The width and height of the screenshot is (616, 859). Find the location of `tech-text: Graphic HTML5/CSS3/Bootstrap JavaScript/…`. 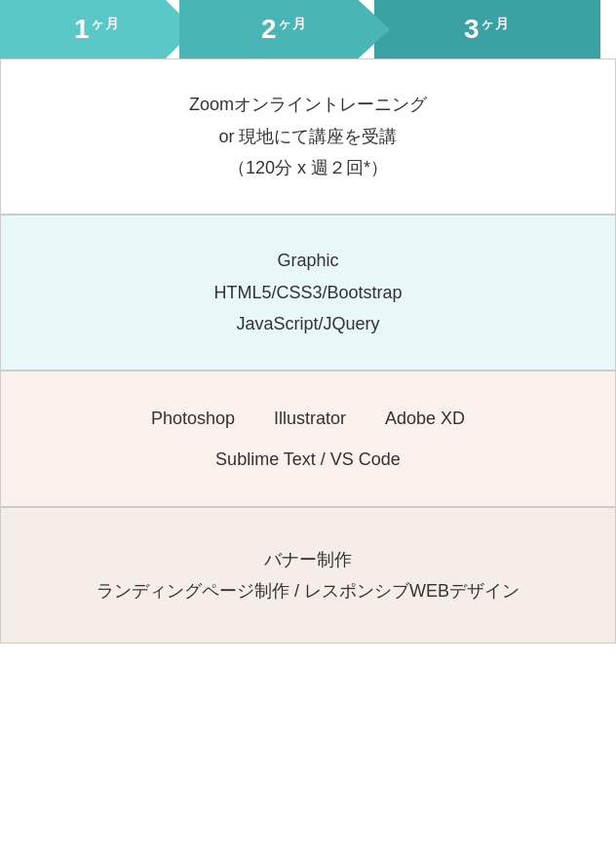

tech-text: Graphic HTML5/CSS3/Bootstrap JavaScript/… is located at coordinates (308, 293).